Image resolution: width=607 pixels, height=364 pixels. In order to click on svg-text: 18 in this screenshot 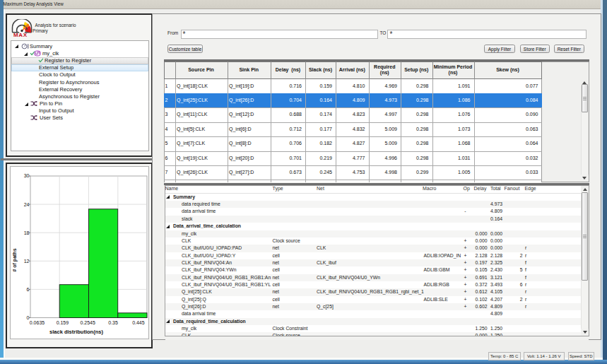, I will do `click(27, 233)`.